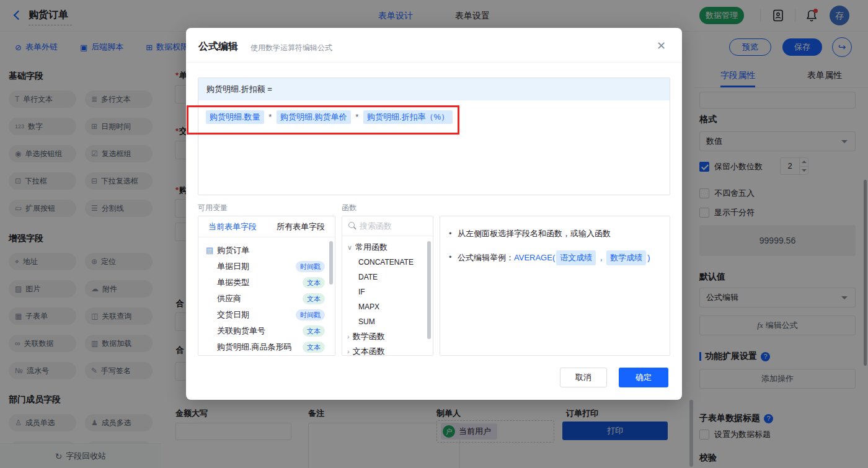 This screenshot has width=868, height=468. I want to click on functions-panel: ∨常用函数 CONCATENATE DATE IF MAPX SUM ›数学函数…, so click(388, 286).